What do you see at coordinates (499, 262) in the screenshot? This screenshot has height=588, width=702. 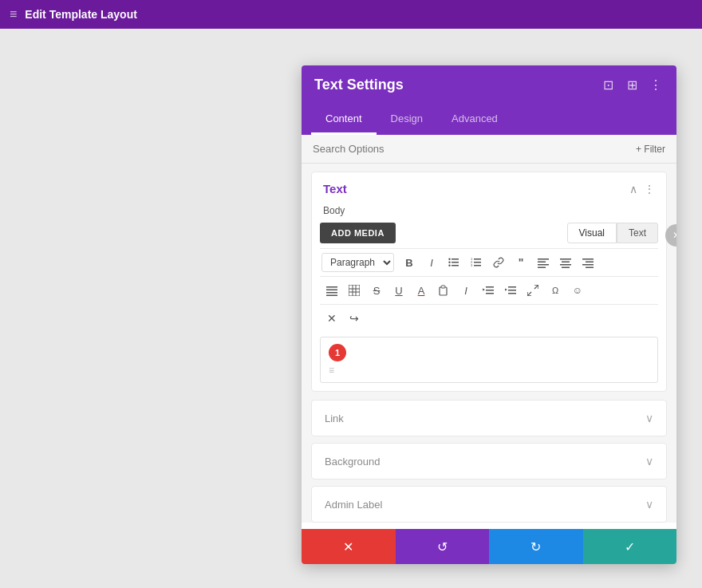 I see `link-button` at bounding box center [499, 262].